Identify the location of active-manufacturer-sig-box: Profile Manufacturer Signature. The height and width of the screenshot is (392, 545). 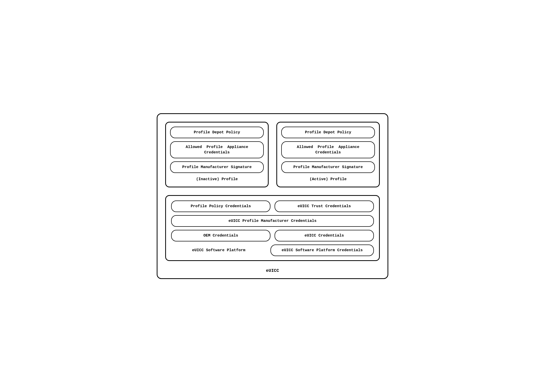
(328, 167).